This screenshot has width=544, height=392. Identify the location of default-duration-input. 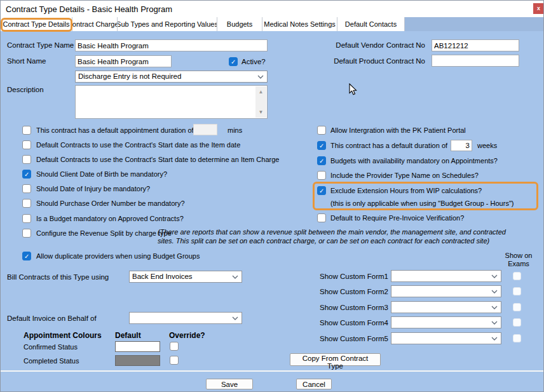
(461, 145).